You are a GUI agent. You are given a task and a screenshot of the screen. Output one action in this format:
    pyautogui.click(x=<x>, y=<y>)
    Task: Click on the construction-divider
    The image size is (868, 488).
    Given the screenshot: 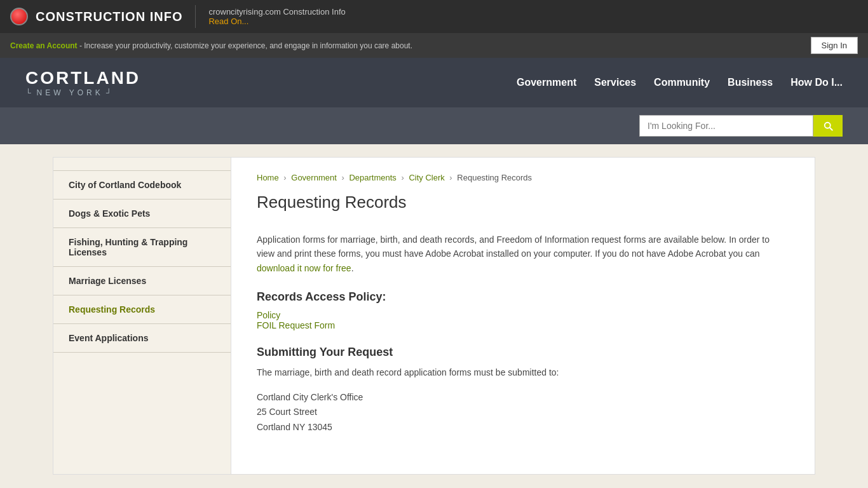 What is the action you would take?
    pyautogui.click(x=196, y=17)
    